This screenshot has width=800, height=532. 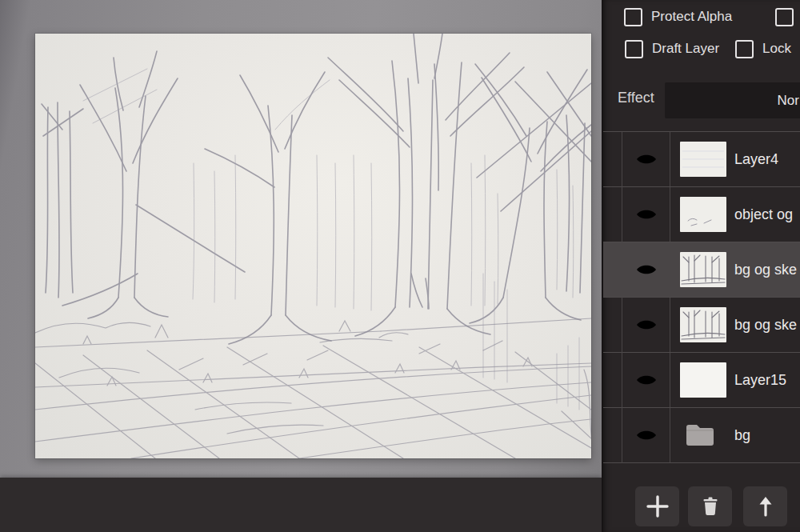 I want to click on clip-option: Clip, so click(x=787, y=17).